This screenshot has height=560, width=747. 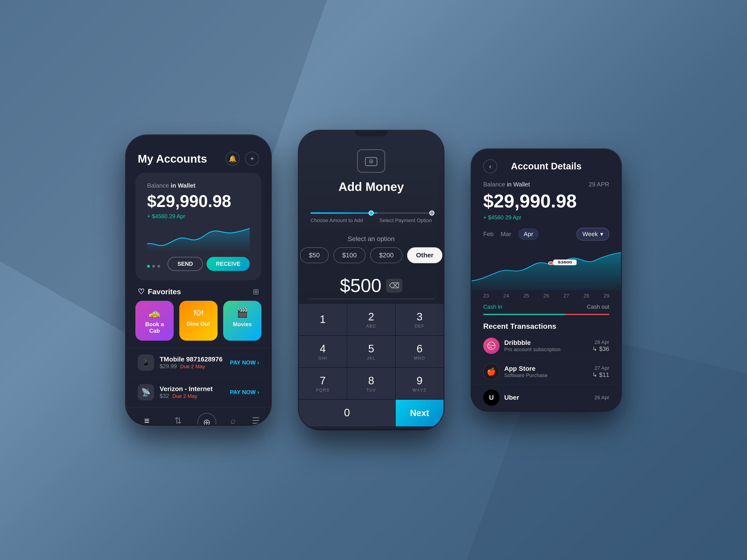 I want to click on receive-button: RECEIVE, so click(x=228, y=264).